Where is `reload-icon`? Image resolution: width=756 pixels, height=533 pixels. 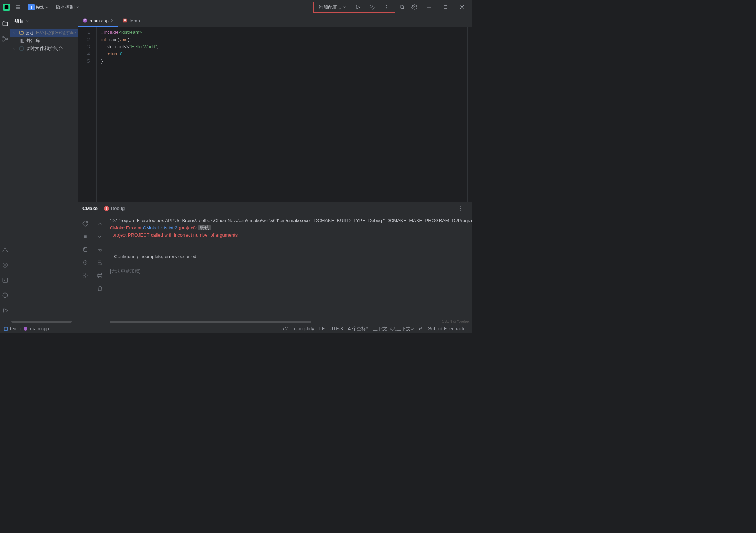 reload-icon is located at coordinates (85, 224).